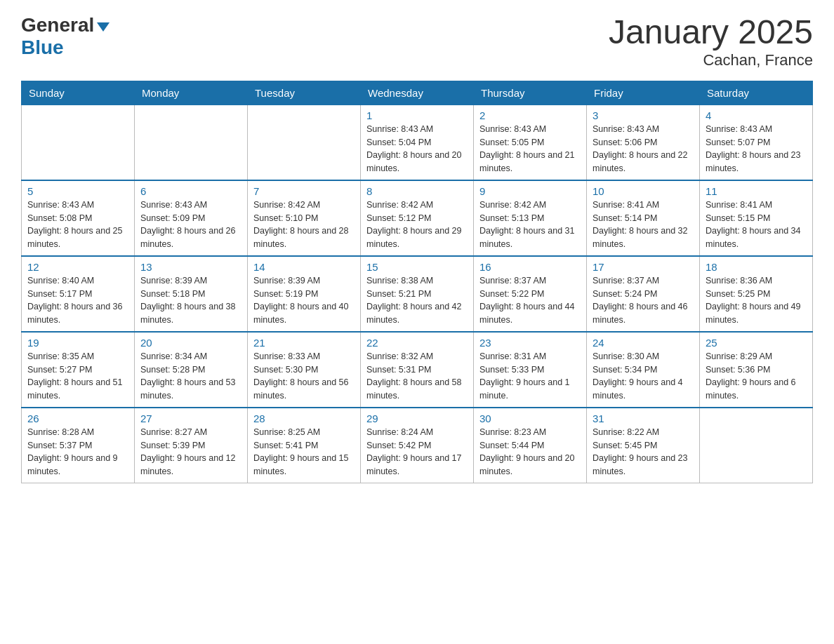  What do you see at coordinates (191, 445) in the screenshot?
I see `table-row: 27Sunrise: 8:27 AMSunset: 5:39 PMDayligh…` at bounding box center [191, 445].